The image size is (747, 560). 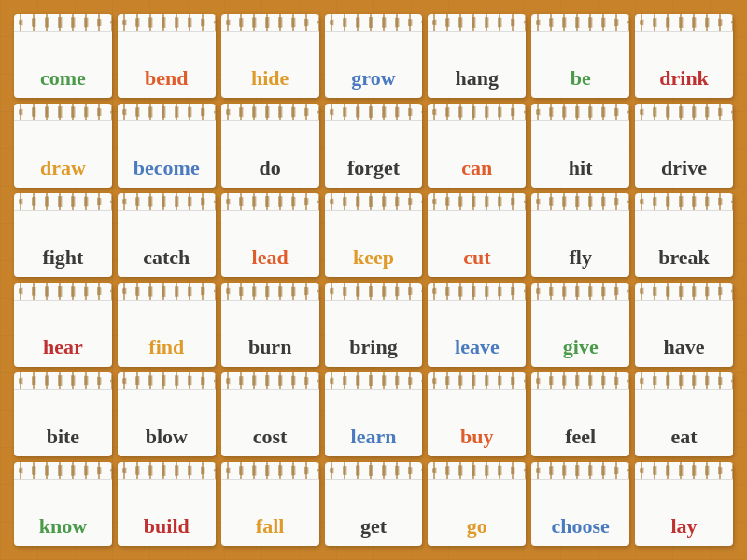 What do you see at coordinates (271, 56) in the screenshot?
I see `word-card: hide` at bounding box center [271, 56].